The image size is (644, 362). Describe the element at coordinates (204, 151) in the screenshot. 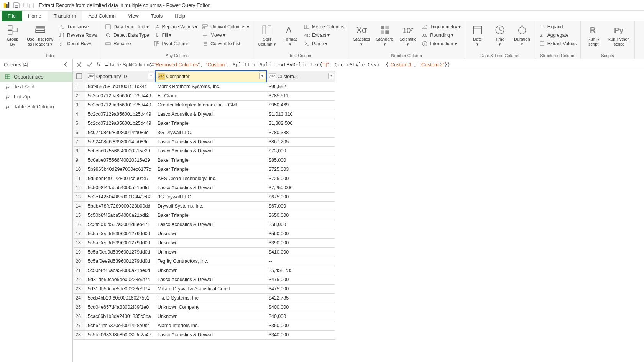

I see `table-row: 85c0ebe075566f40020315e29Lasco Acoustics…` at that location.